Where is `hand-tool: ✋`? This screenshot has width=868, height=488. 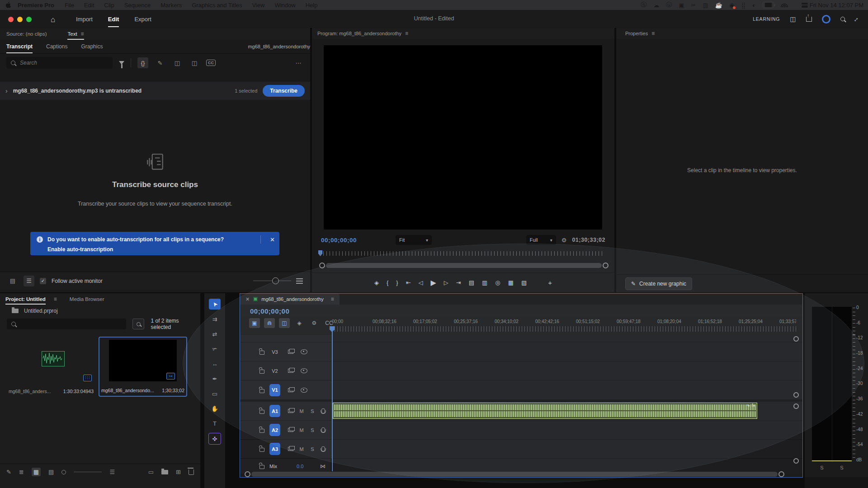 hand-tool: ✋ is located at coordinates (215, 408).